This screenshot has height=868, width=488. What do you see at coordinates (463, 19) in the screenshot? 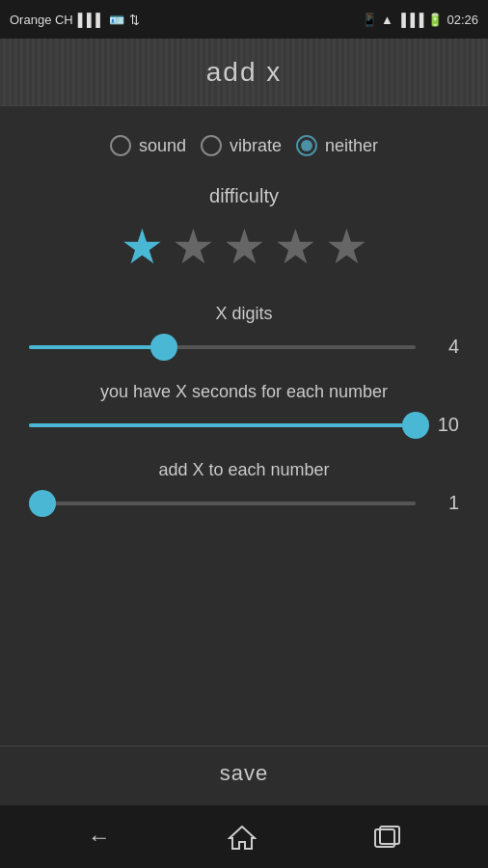
I see `clock: 02:26` at bounding box center [463, 19].